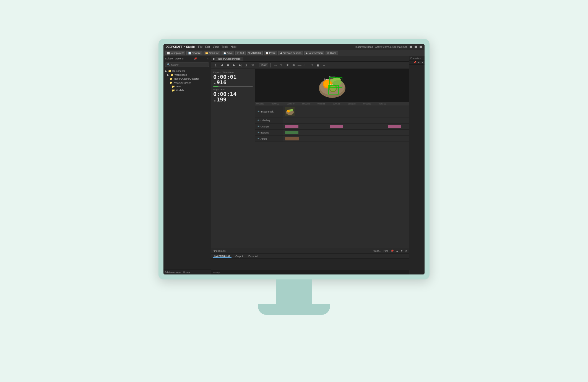  What do you see at coordinates (281, 65) in the screenshot?
I see `cursor-tool: ↖` at bounding box center [281, 65].